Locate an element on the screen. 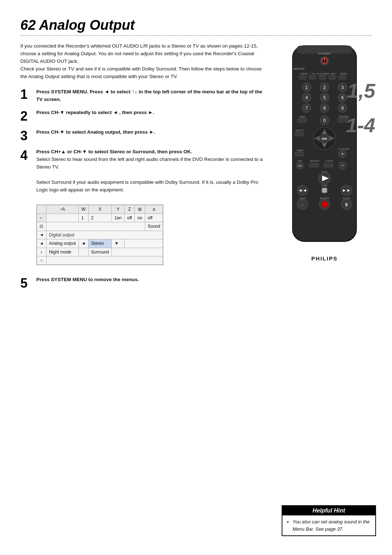  remote-control: 1,5 1-4 STANDBY MONITOR is located at coordinates (324, 152).